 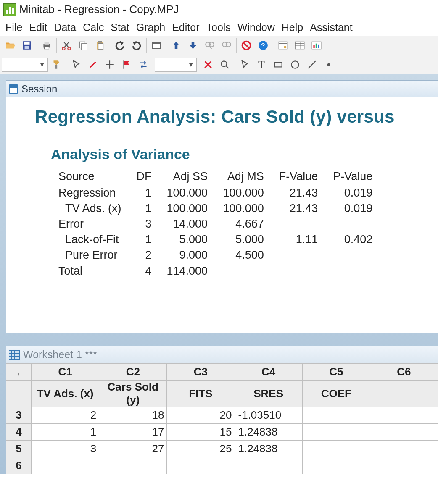 I want to click on worksheet-window-titlebar: Worksheet 1 ***, so click(x=222, y=354).